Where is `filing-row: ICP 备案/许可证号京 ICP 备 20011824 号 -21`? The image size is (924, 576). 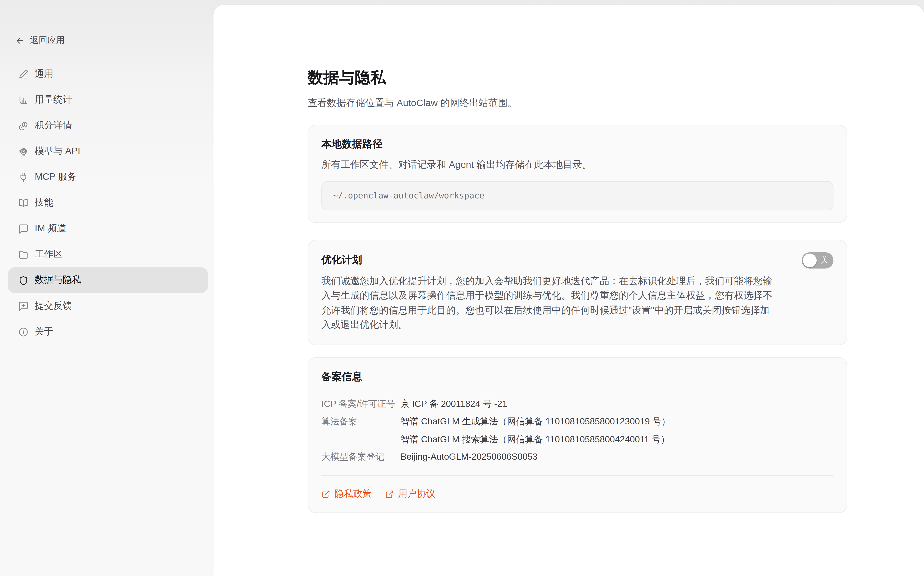
filing-row: ICP 备案/许可证号京 ICP 备 20011824 号 -21 is located at coordinates (577, 404).